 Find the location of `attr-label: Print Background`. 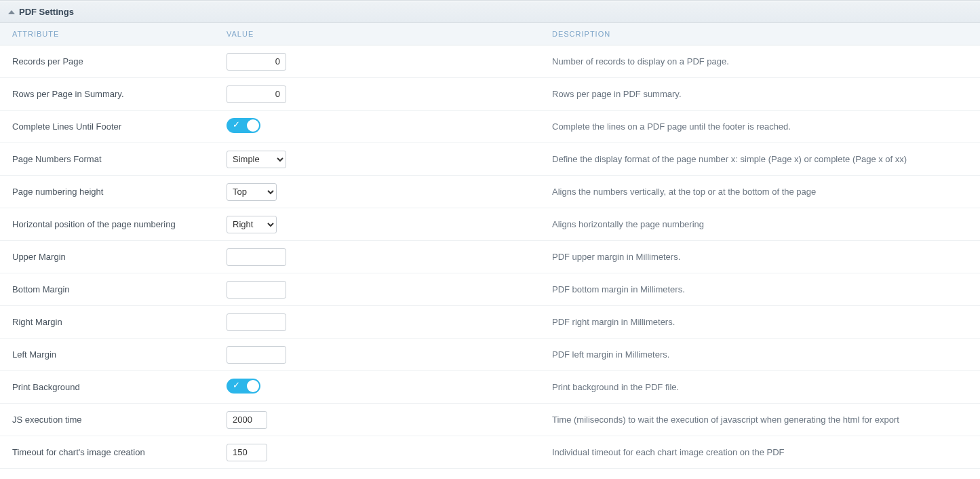

attr-label: Print Background is located at coordinates (119, 387).